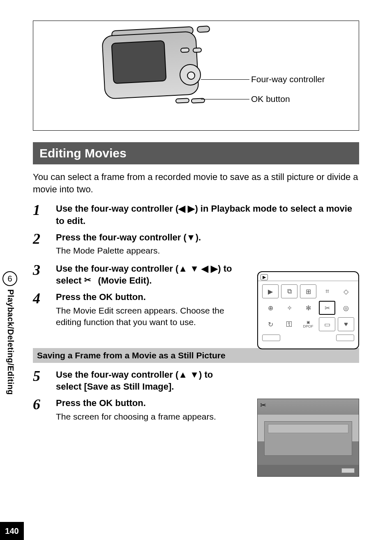 This screenshot has height=540, width=392. Describe the element at coordinates (270, 99) in the screenshot. I see `label-ok: OK button` at that location.